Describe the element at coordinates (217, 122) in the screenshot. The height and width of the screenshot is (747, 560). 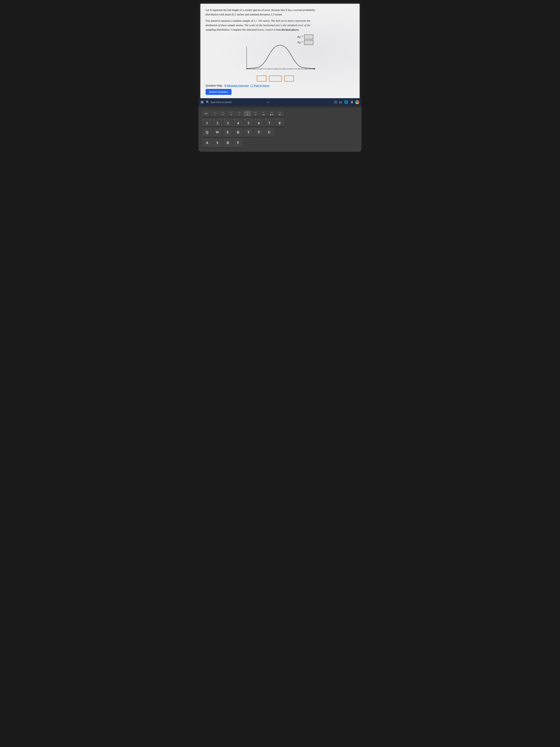
I see `key-2: # 2 @` at that location.